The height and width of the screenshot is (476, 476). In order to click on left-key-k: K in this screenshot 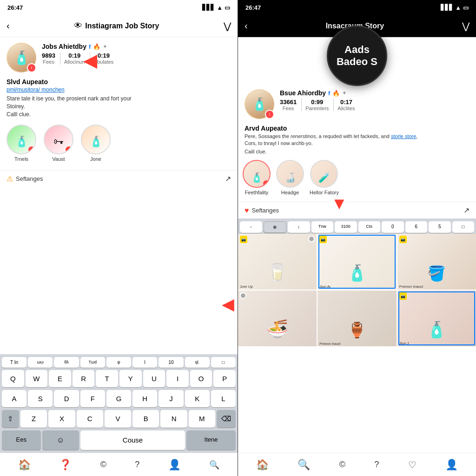, I will do `click(197, 399)`.